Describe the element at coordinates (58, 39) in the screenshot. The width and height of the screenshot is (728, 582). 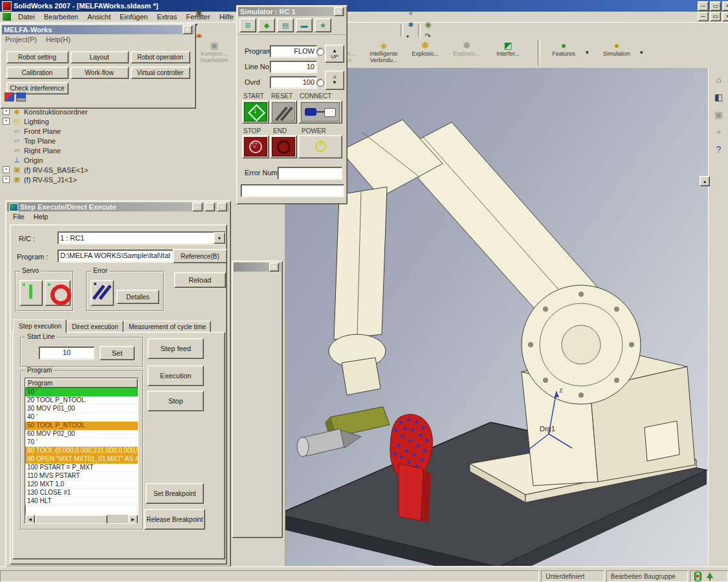
I see `menu-item: Help(H)` at that location.